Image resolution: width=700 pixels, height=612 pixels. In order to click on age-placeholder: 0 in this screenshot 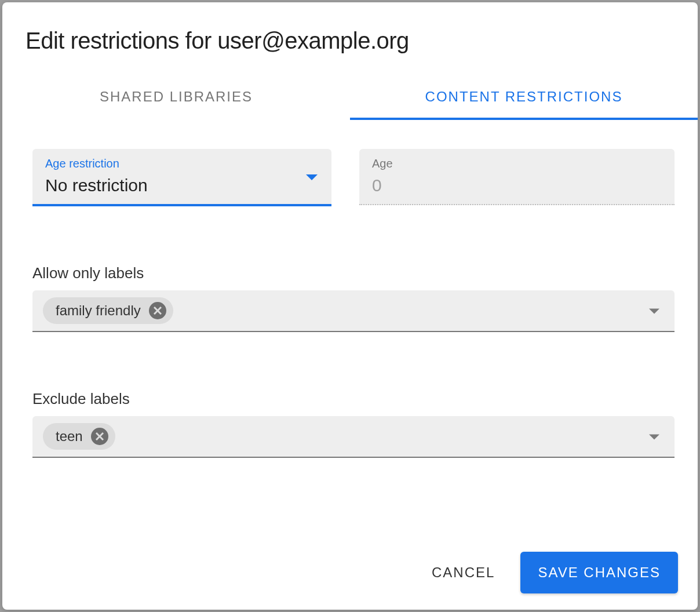, I will do `click(517, 185)`.